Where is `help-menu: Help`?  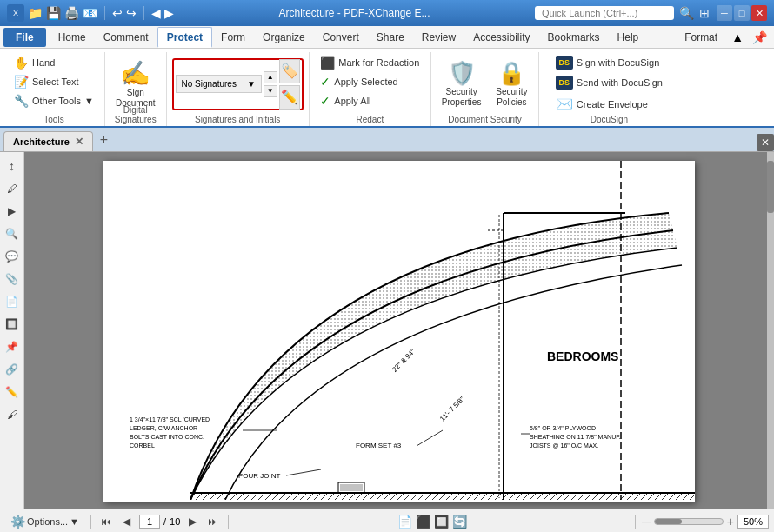 help-menu: Help is located at coordinates (628, 37).